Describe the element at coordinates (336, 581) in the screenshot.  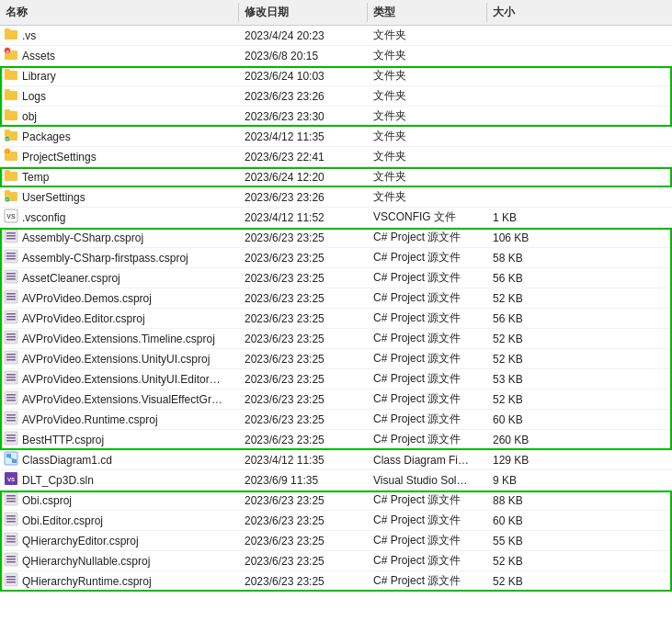
I see `table-row: QHierarchyRuntime.csproj2023/6/23 23:25C…` at that location.